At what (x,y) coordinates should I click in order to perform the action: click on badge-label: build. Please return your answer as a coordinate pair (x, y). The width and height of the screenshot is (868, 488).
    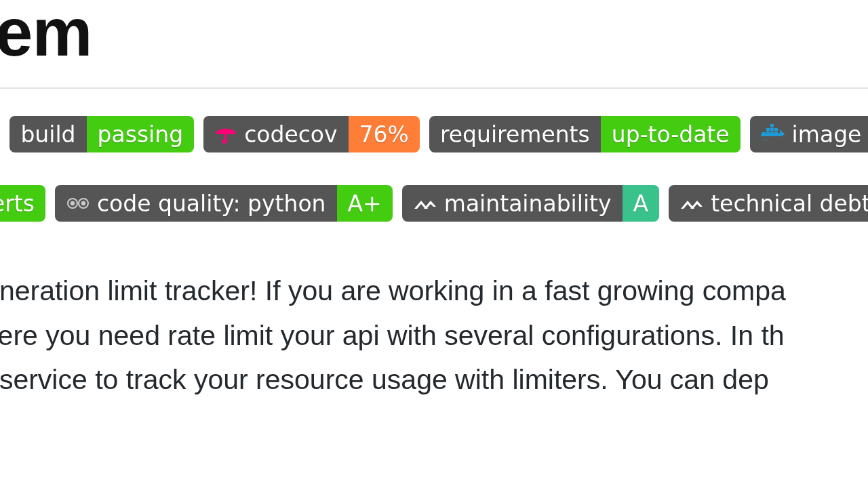
    Looking at the image, I should click on (47, 134).